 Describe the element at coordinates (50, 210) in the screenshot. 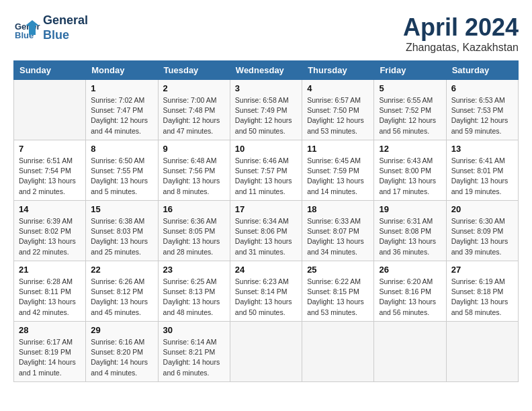

I see `day-number: 14` at that location.